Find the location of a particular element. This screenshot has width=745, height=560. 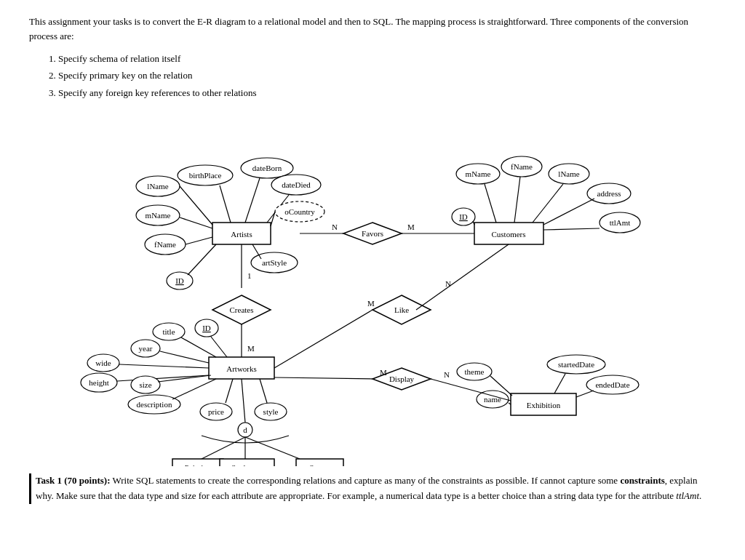

svg-text: Display is located at coordinates (402, 379).